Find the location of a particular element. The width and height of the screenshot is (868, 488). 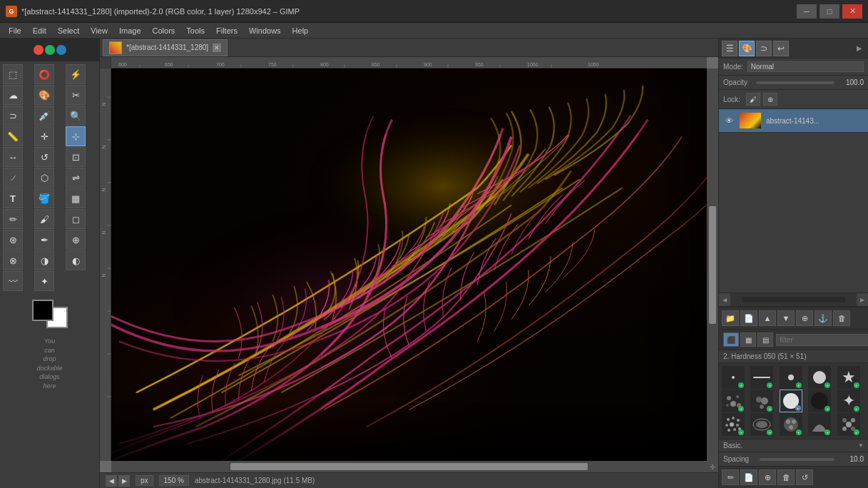

brush-cell-scatter2: + is located at coordinates (762, 401).